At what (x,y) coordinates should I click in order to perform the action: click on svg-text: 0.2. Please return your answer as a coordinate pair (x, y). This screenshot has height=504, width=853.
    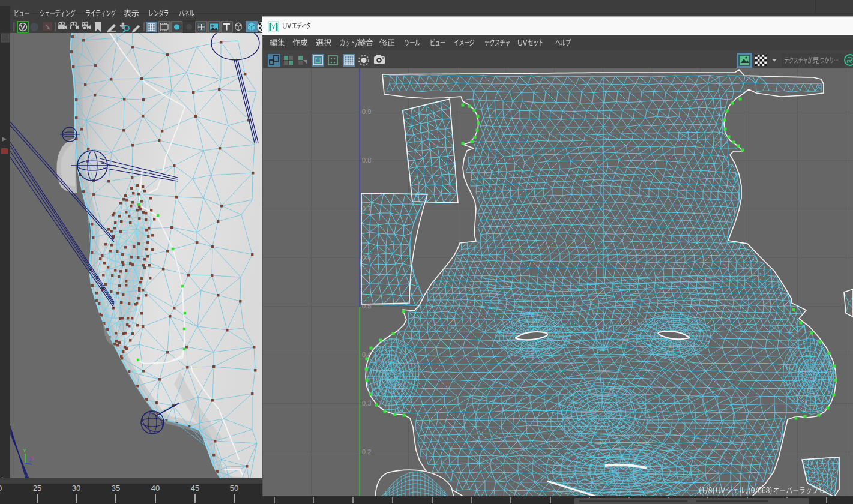
    Looking at the image, I should click on (366, 452).